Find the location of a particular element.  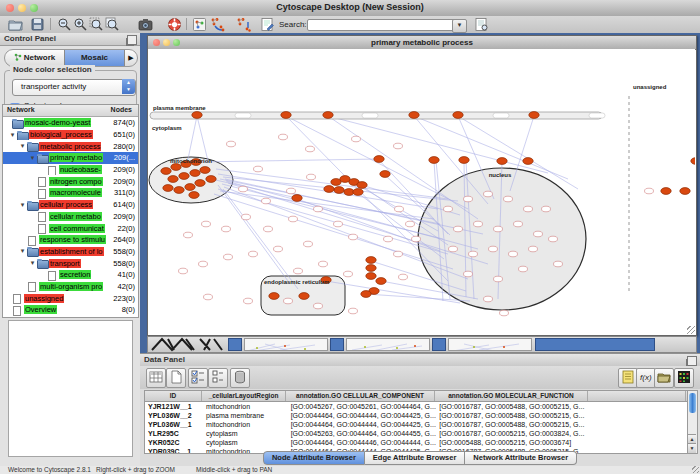

tree-row: response to stimulu264(0) is located at coordinates (70, 240).